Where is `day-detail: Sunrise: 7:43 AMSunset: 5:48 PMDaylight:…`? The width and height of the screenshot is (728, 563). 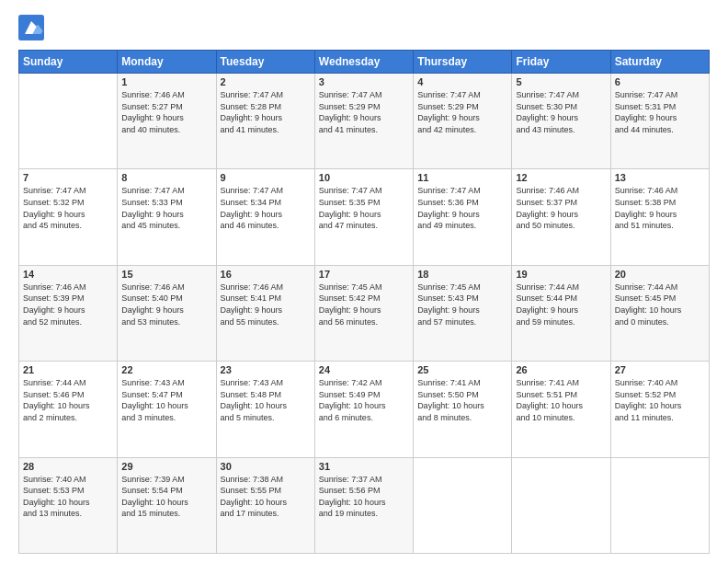
day-detail: Sunrise: 7:43 AMSunset: 5:48 PMDaylight:… is located at coordinates (266, 400).